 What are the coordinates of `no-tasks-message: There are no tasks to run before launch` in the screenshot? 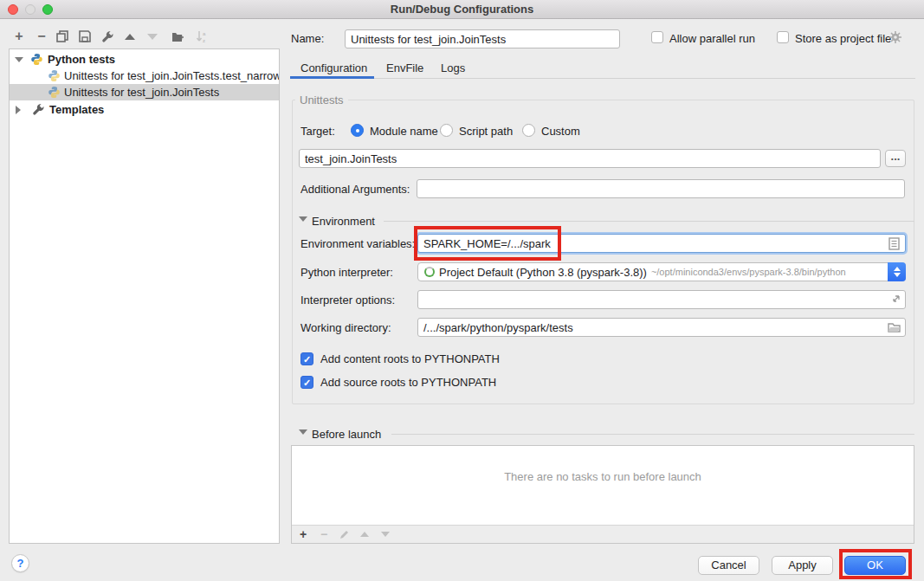 It's located at (603, 476).